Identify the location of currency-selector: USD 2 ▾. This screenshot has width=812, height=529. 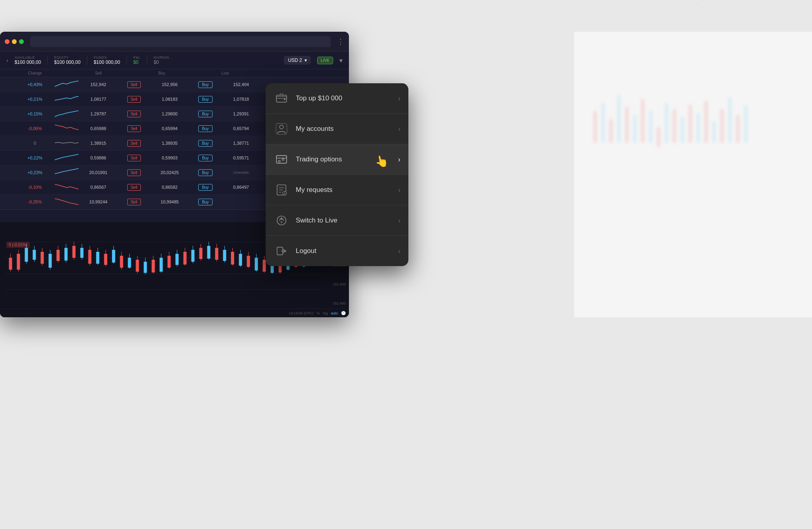
(297, 60).